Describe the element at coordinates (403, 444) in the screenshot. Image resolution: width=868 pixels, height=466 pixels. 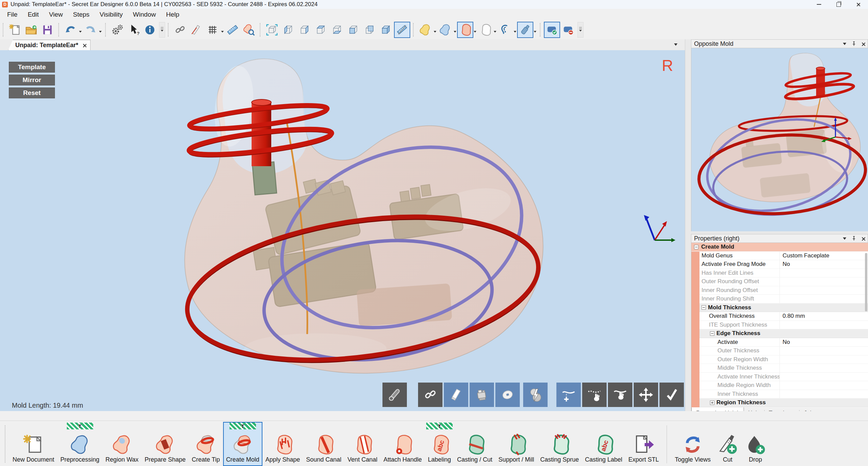
I see `step-attach-handle: Attach Handle` at that location.